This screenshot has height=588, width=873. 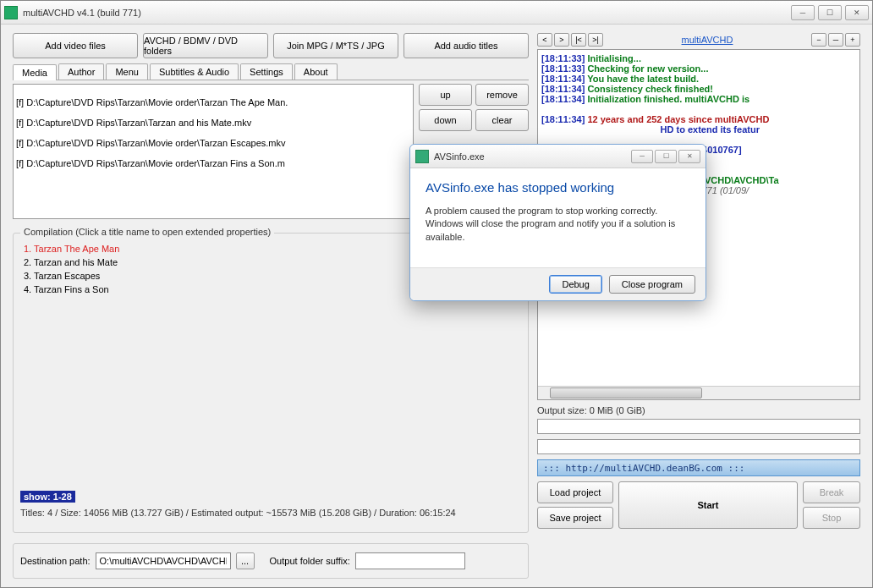 What do you see at coordinates (689, 157) in the screenshot?
I see `dialog-close-button: ✕` at bounding box center [689, 157].